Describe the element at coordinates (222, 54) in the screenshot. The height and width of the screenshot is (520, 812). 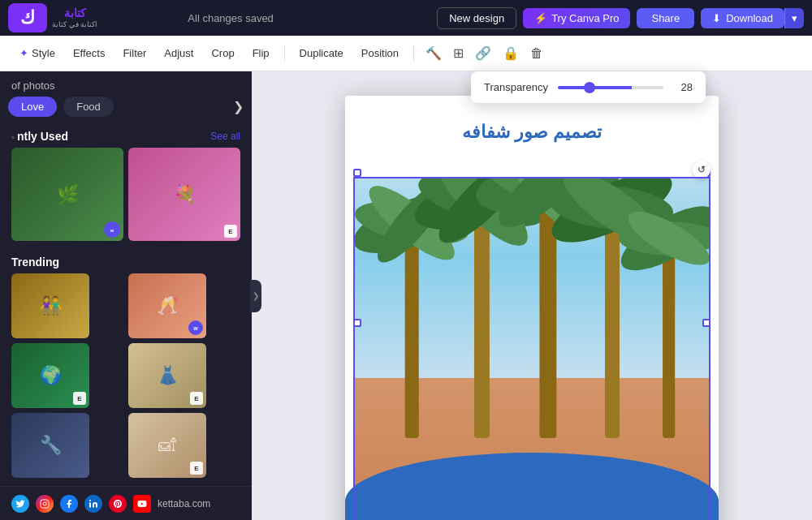
I see `crop-button: Crop` at that location.